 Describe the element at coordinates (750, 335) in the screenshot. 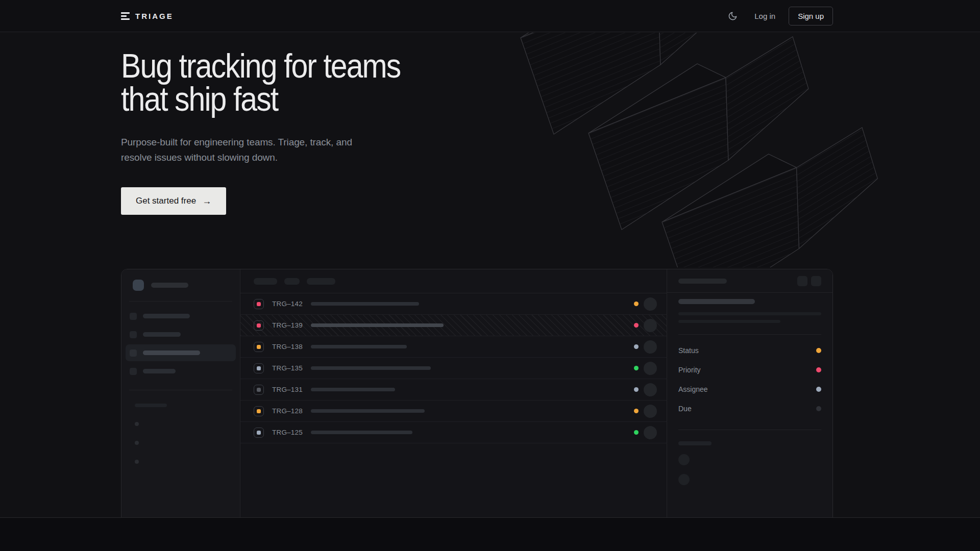

I see `detail-divider` at that location.